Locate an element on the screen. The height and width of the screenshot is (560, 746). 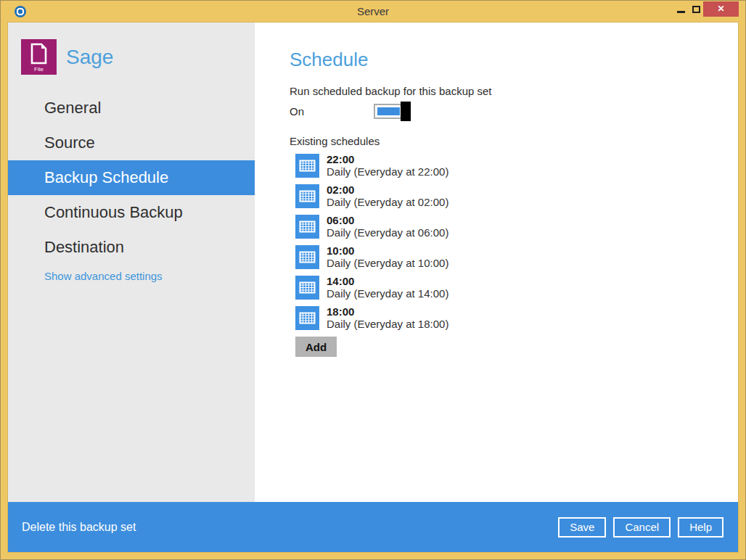
schedule-desc: Daily (Everyday at 06:00) is located at coordinates (388, 232).